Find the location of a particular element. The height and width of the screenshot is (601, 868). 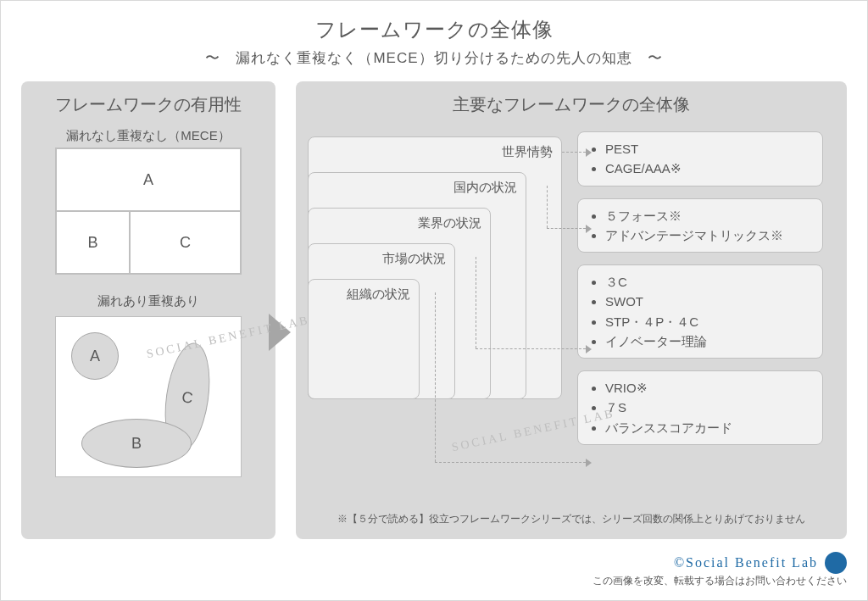

mece-cell-c: C is located at coordinates (185, 242).